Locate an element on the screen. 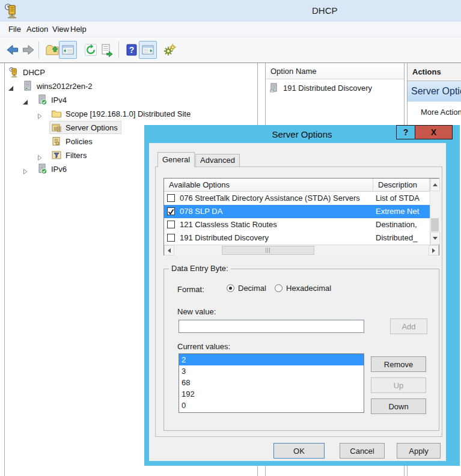 This screenshot has width=461, height=476. down-button: Down is located at coordinates (398, 406).